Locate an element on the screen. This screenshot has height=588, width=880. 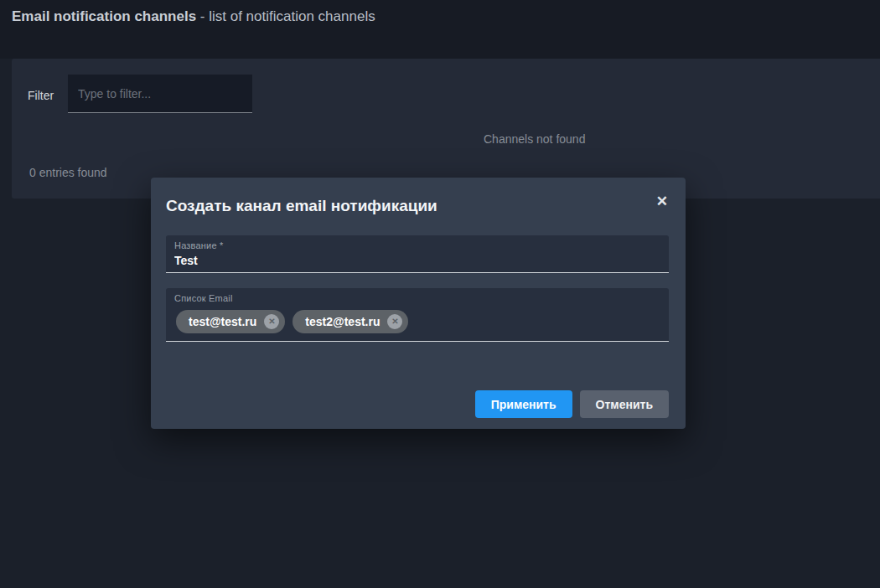
email-chip-text: test2@test.ru is located at coordinates (342, 322).